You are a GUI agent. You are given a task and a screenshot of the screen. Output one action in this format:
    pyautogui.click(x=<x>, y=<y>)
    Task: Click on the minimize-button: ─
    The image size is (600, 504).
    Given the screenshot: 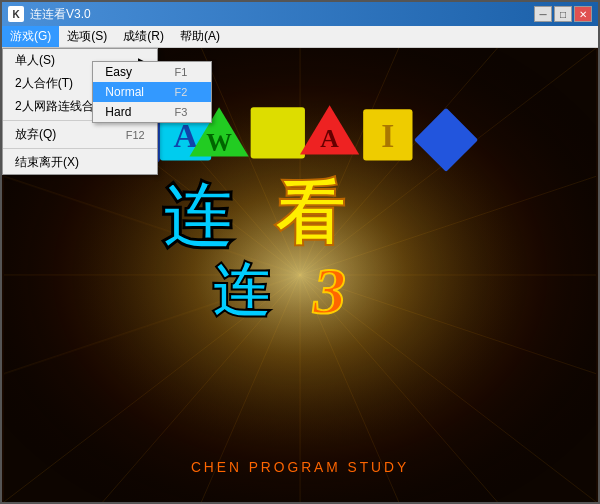 What is the action you would take?
    pyautogui.click(x=543, y=14)
    